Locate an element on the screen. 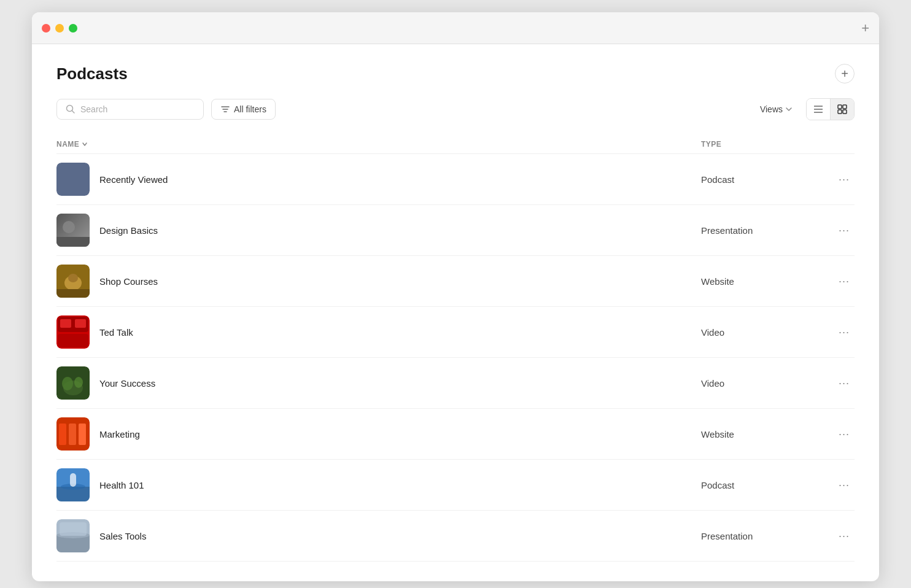 This screenshot has width=911, height=588. list-view-button is located at coordinates (819, 109).